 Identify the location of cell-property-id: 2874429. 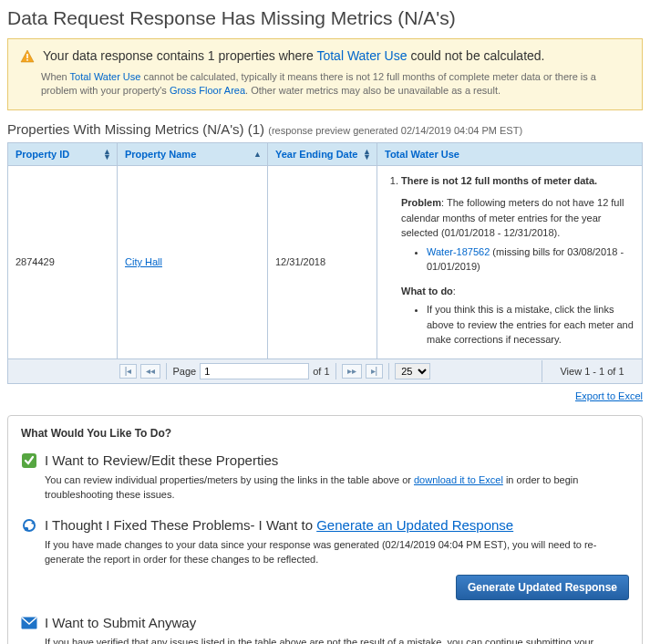
(63, 262).